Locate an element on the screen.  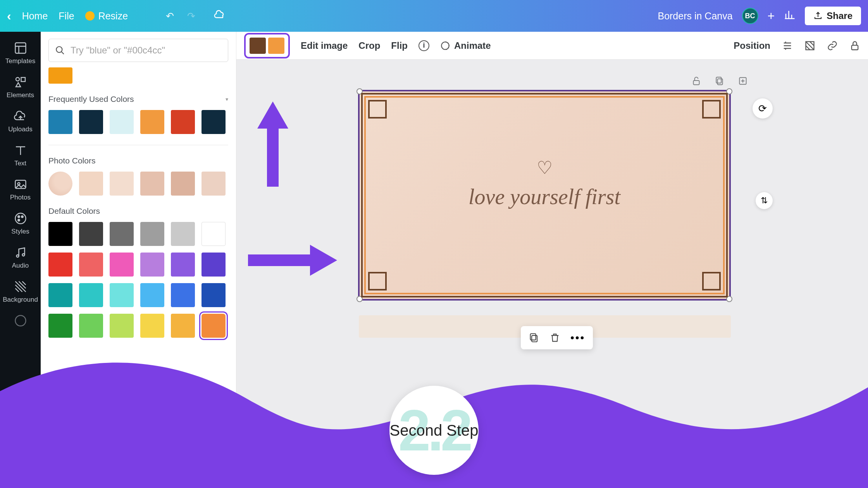
crop-button: Crop is located at coordinates (369, 46).